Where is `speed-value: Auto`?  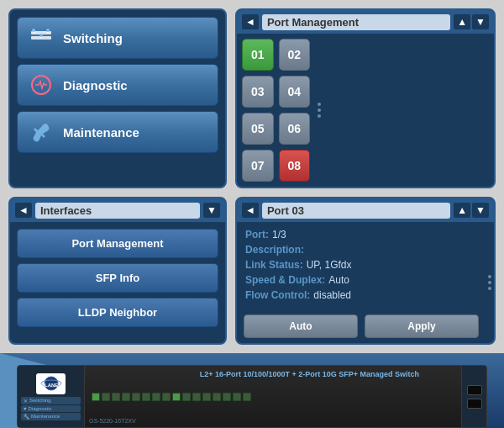 speed-value: Auto is located at coordinates (339, 280).